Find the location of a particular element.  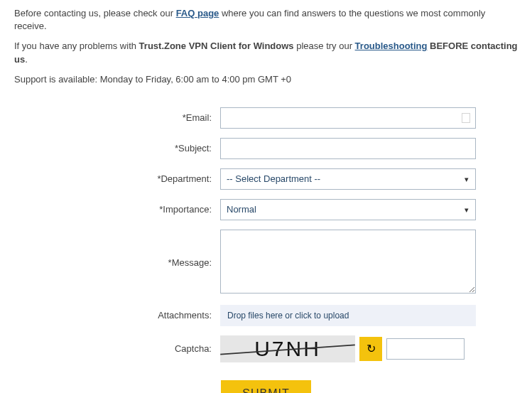

refresh-icon: ↻ is located at coordinates (371, 348).